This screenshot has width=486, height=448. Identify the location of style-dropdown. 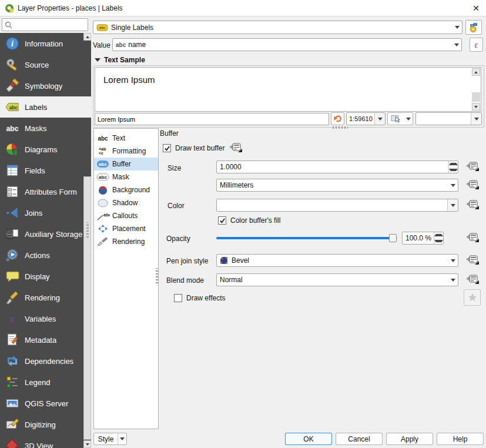
(122, 439).